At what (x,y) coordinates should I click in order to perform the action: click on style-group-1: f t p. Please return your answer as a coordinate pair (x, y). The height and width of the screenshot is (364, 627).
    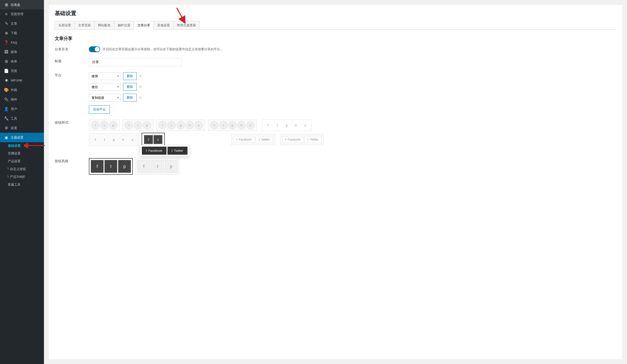
    Looking at the image, I should click on (104, 125).